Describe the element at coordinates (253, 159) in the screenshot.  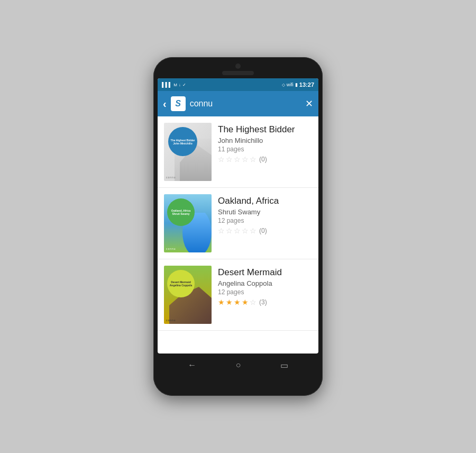
I see `star-1-5: ☆` at that location.